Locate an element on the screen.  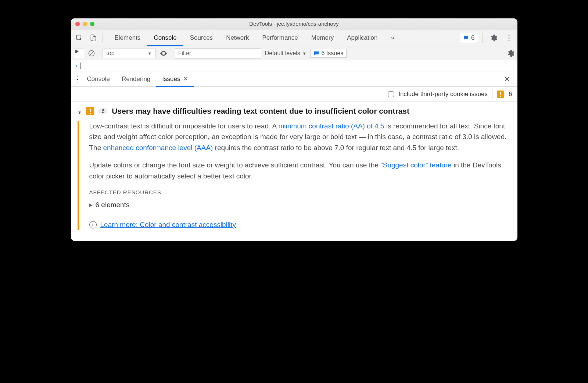
link-aaa-level: enhanced conformance level (AAA) is located at coordinates (158, 148).